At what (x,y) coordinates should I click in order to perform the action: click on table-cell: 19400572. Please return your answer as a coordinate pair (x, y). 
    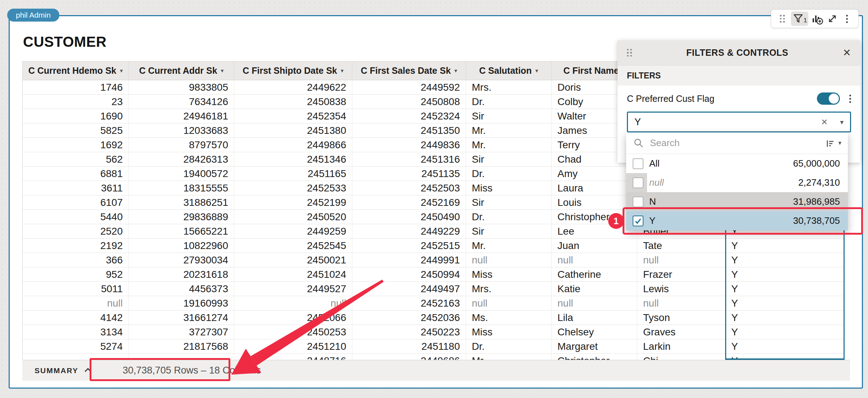
    Looking at the image, I should click on (181, 173).